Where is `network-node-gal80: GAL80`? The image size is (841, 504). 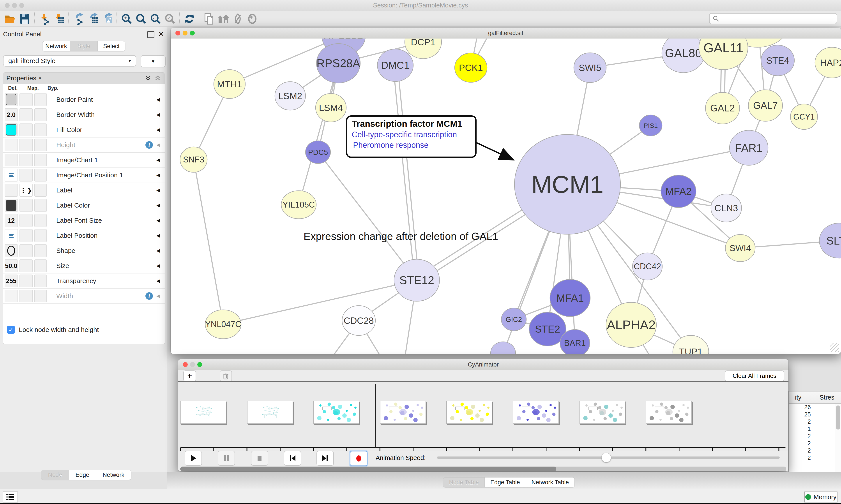
network-node-gal80: GAL80 is located at coordinates (683, 56).